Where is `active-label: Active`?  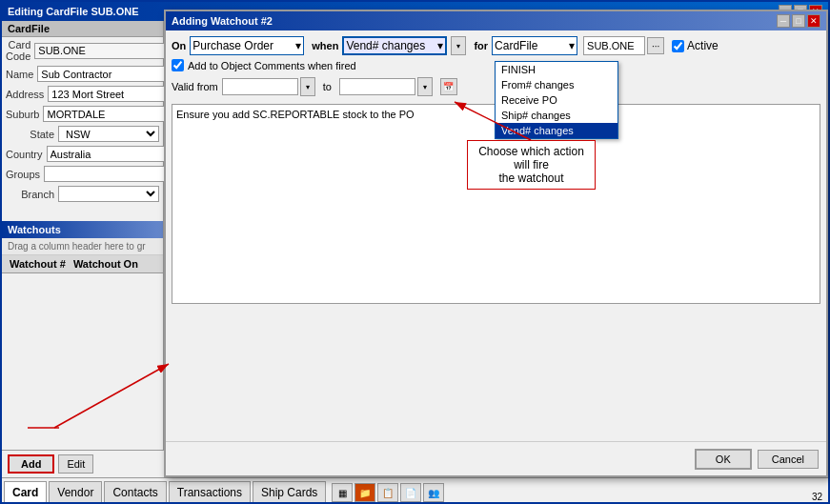
active-label: Active is located at coordinates (703, 46).